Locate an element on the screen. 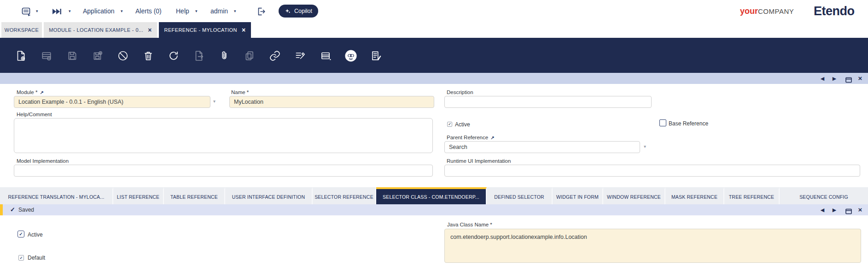 The height and width of the screenshot is (273, 868). menu-help-caret-icon: ▾ is located at coordinates (196, 11).